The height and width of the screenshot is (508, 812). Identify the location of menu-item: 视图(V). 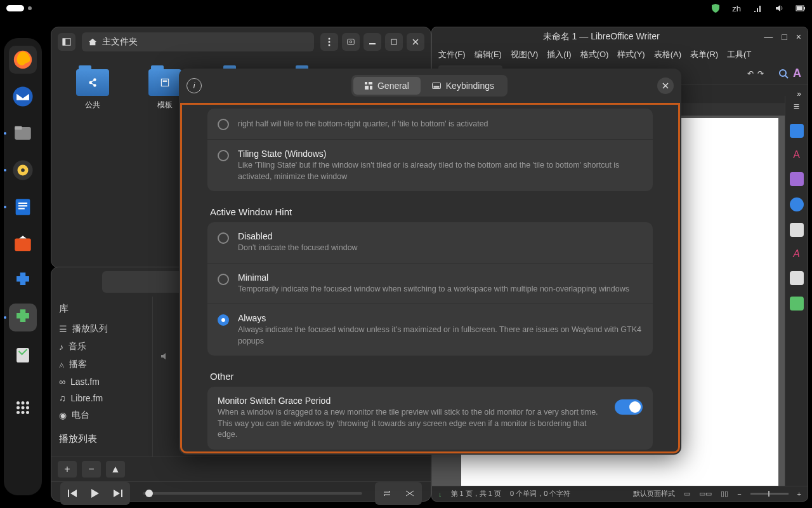
(524, 55).